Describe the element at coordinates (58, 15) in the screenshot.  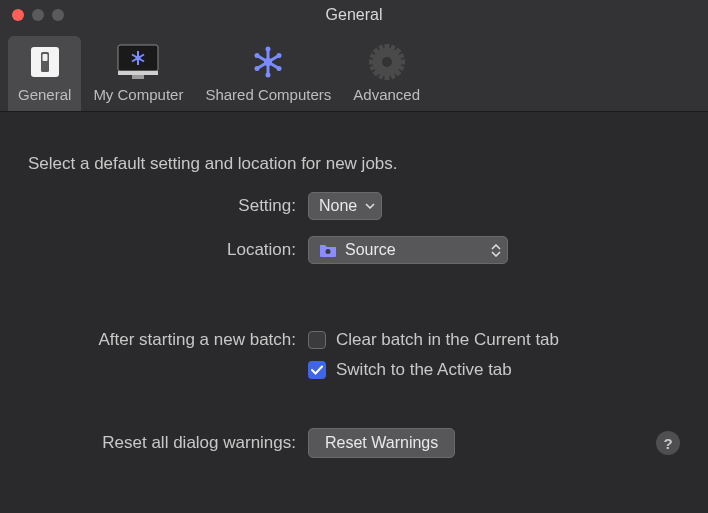
I see `maximize-icon` at that location.